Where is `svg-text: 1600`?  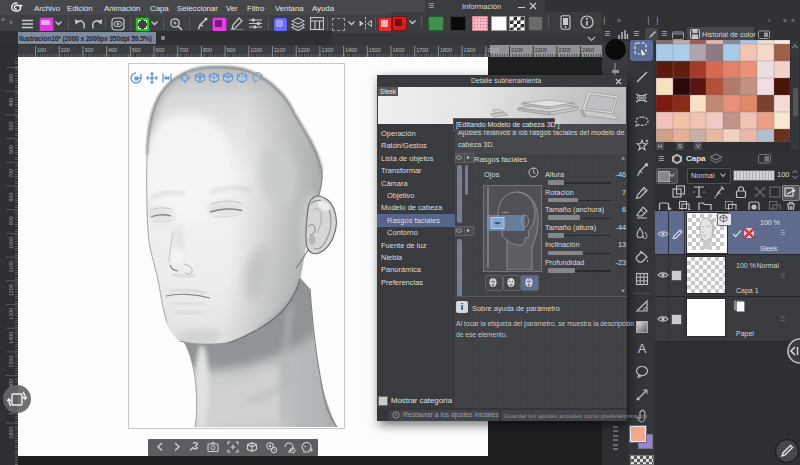
svg-text: 1600 is located at coordinates (399, 50).